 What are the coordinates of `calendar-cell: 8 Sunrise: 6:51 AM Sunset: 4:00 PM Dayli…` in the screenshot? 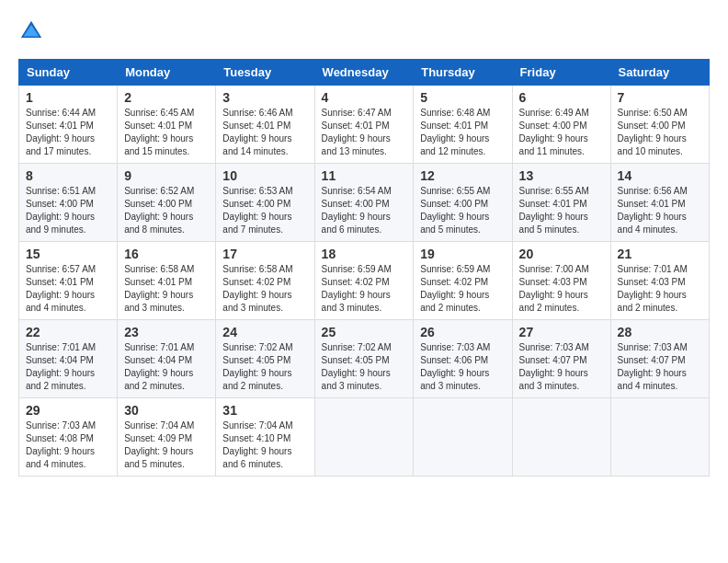 It's located at (68, 202).